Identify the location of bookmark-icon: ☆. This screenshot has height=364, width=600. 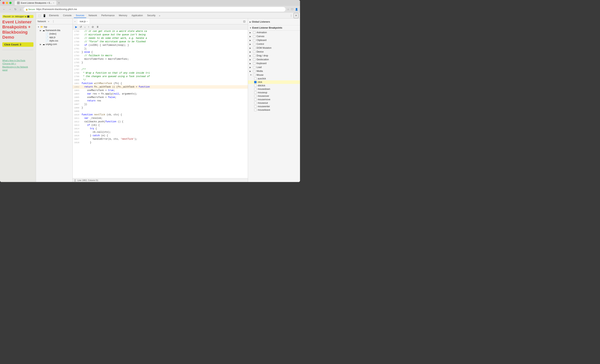
(288, 9).